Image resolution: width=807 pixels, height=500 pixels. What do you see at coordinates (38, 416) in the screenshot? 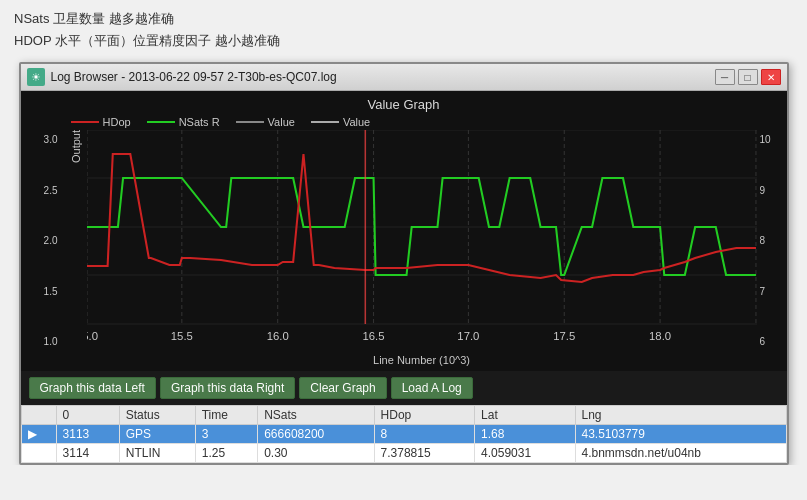
I see `col-arrow` at bounding box center [38, 416].